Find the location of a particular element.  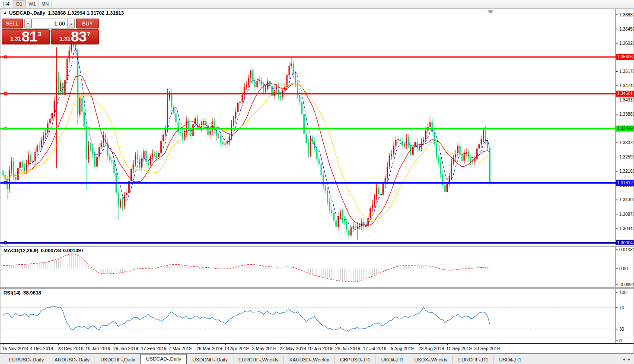

price-axis-label: 1.34740 is located at coordinates (627, 85).